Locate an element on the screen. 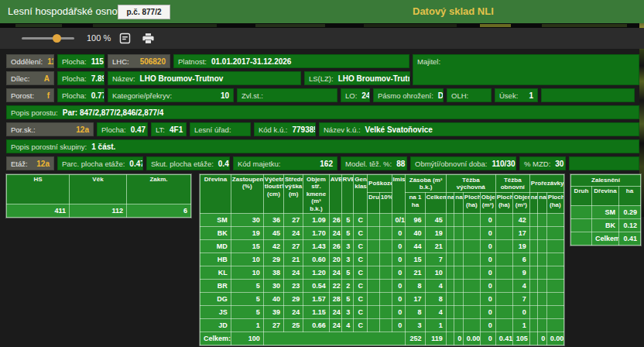 The image size is (644, 347). field-lt: LT:4F1 is located at coordinates (169, 129).